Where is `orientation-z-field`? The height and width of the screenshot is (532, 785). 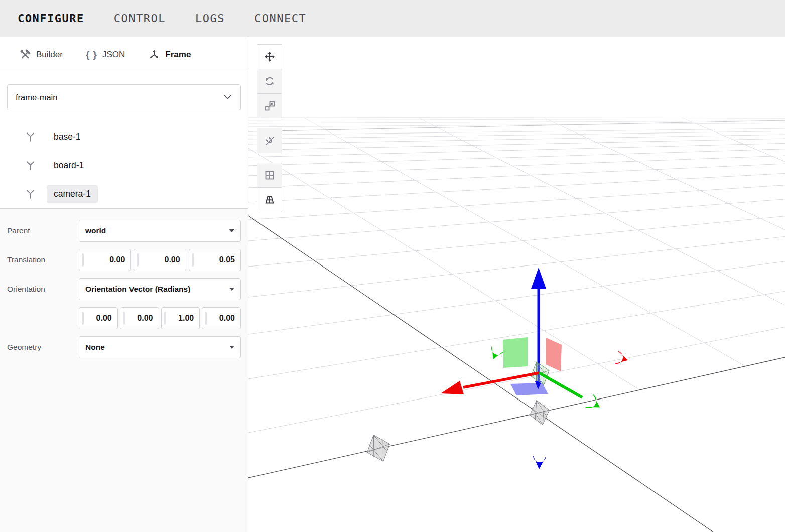
orientation-z-field is located at coordinates (181, 318).